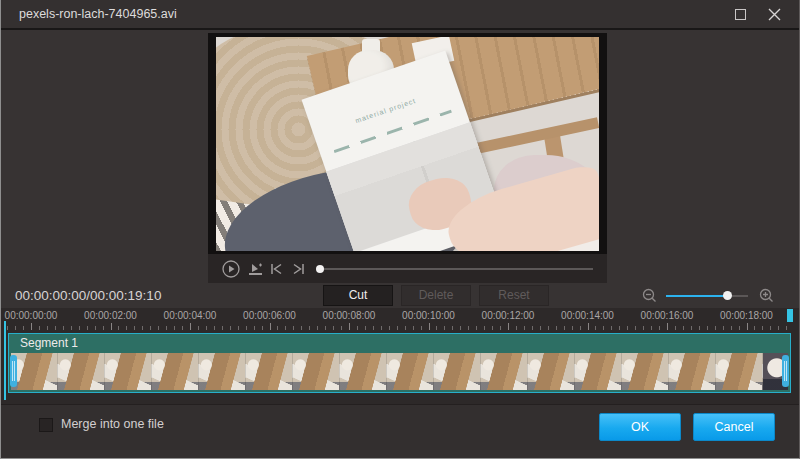 The image size is (800, 459). I want to click on segment-right-trim-handle, so click(786, 371).